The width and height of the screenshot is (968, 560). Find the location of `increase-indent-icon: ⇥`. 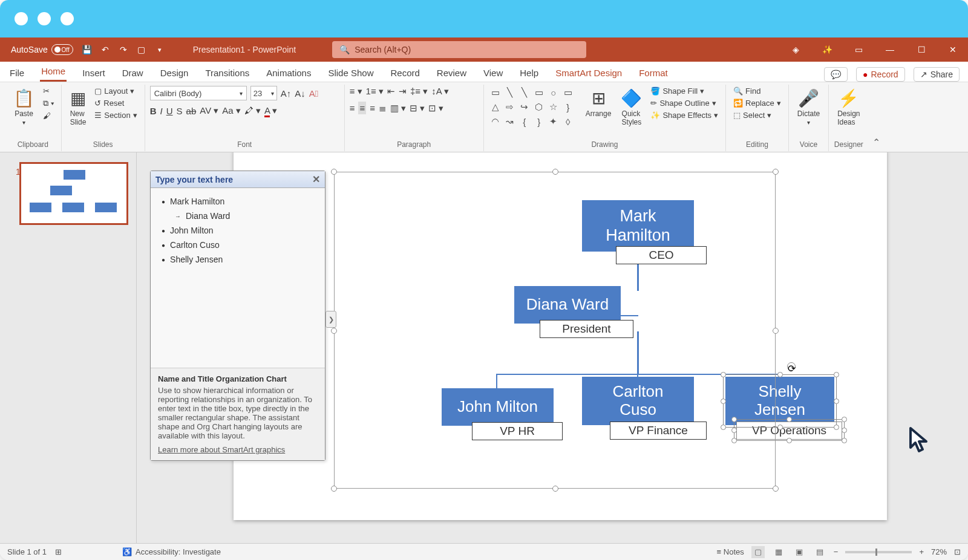

increase-indent-icon: ⇥ is located at coordinates (403, 91).